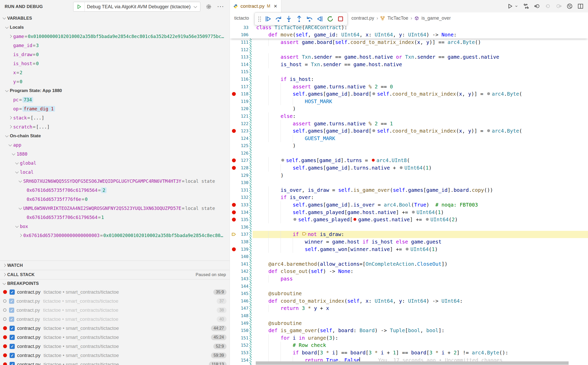 The width and height of the screenshot is (588, 365). What do you see at coordinates (115, 265) in the screenshot?
I see `watch-section-header: WATCH` at bounding box center [115, 265].